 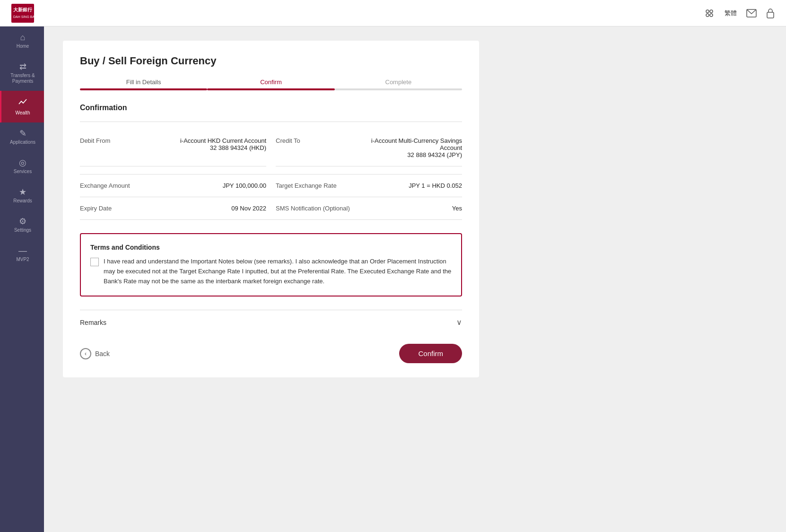 What do you see at coordinates (23, 67) in the screenshot?
I see `transfers-icon: ⇄` at bounding box center [23, 67].